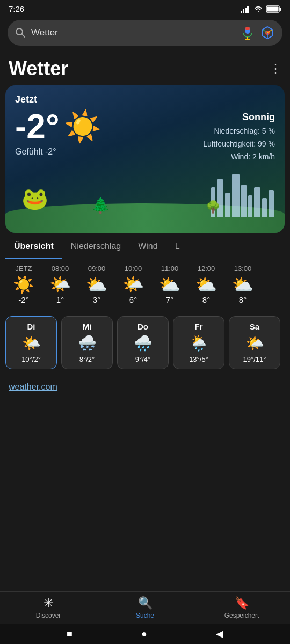 This screenshot has width=290, height=644. I want to click on bottom-nav: ✳ Discover 🔍 Suche 🔖 Gespeichert, so click(145, 607).